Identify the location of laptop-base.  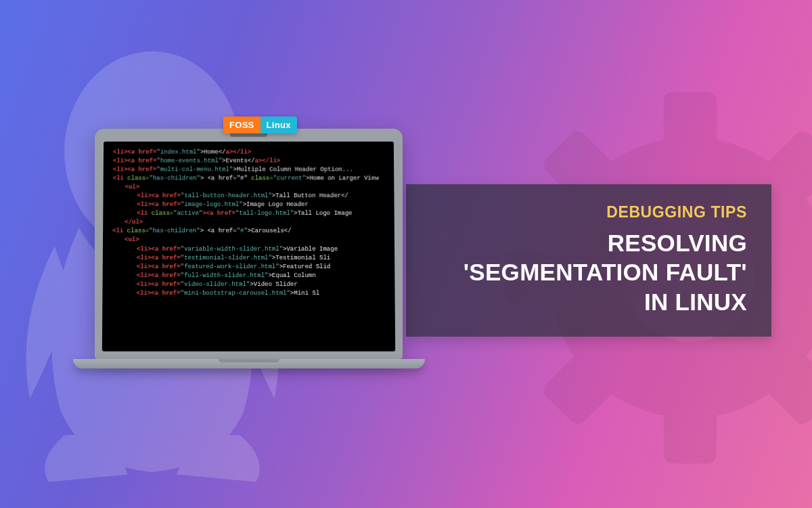
(249, 364).